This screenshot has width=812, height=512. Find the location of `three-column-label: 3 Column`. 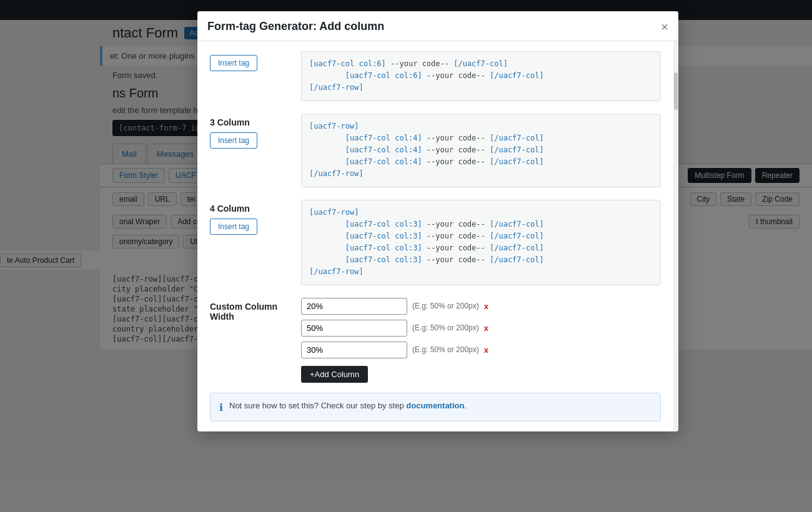

three-column-label: 3 Column is located at coordinates (250, 122).